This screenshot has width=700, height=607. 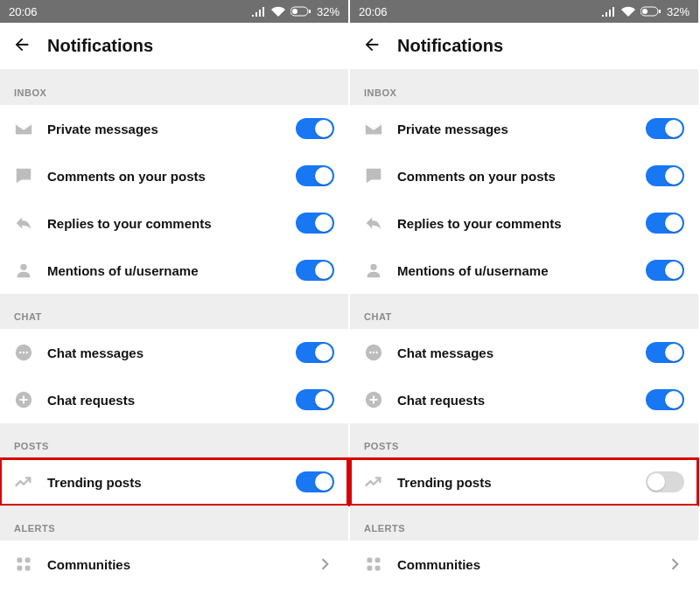 What do you see at coordinates (651, 11) in the screenshot?
I see `battery-icon` at bounding box center [651, 11].